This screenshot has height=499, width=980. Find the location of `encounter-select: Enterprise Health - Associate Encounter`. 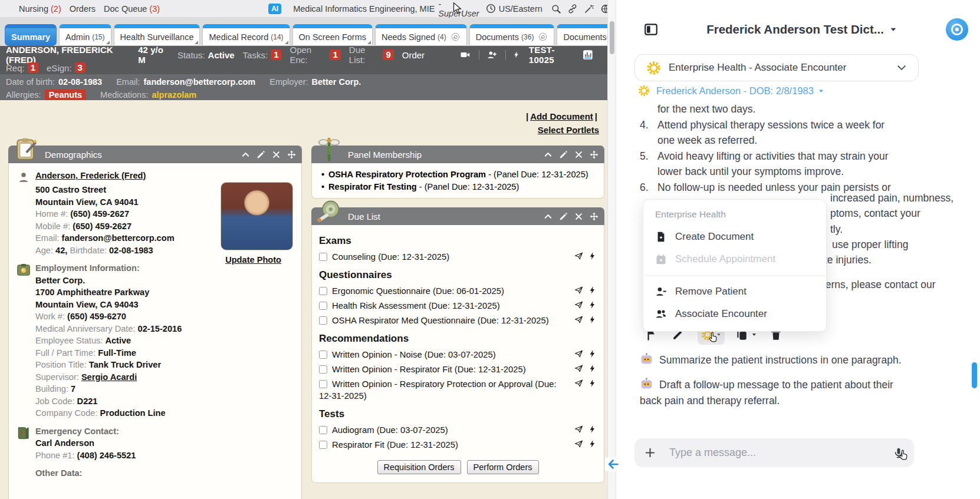

encounter-select: Enterprise Health - Associate Encounter is located at coordinates (777, 68).